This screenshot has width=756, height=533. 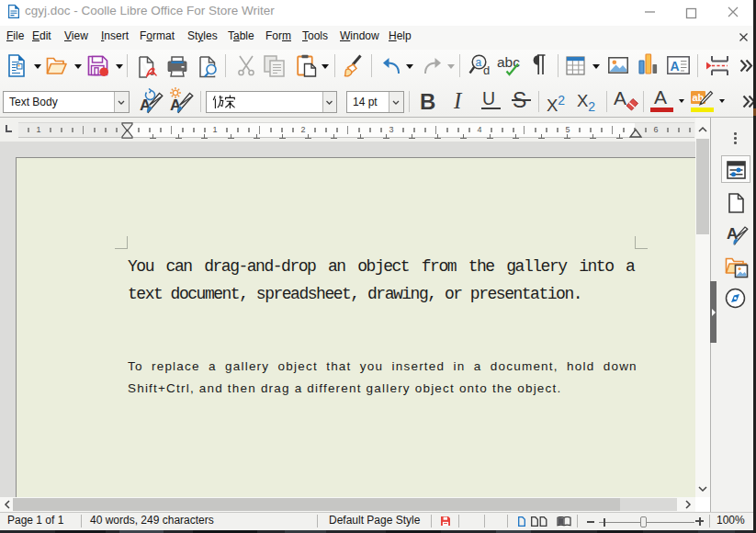 What do you see at coordinates (509, 62) in the screenshot?
I see `svg-text: abc` at bounding box center [509, 62].